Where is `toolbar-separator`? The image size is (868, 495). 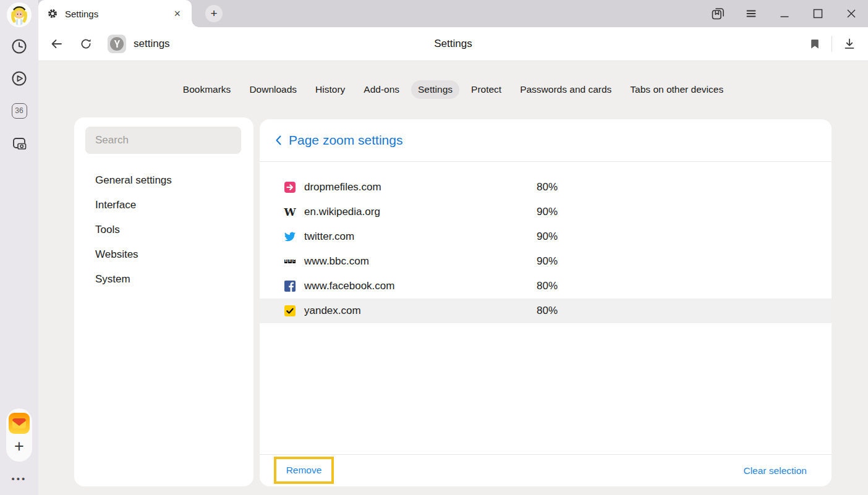 toolbar-separator is located at coordinates (832, 44).